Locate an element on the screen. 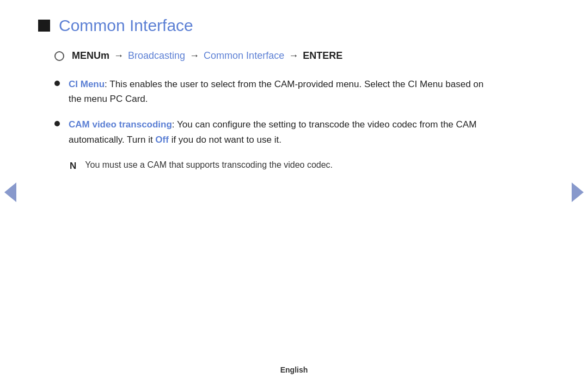 The width and height of the screenshot is (588, 384). cam-text-after: if you do not want to use it. is located at coordinates (225, 139).